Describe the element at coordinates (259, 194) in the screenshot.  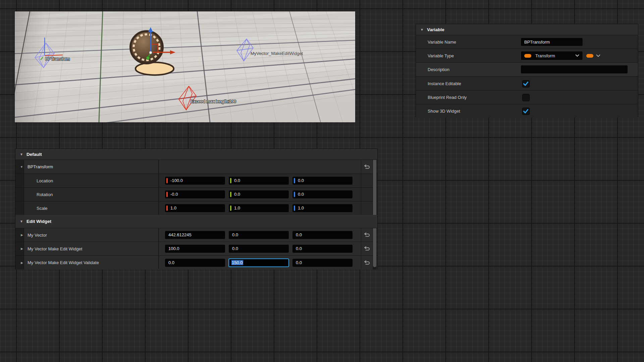
I see `rotation-y-field: 0.0` at that location.